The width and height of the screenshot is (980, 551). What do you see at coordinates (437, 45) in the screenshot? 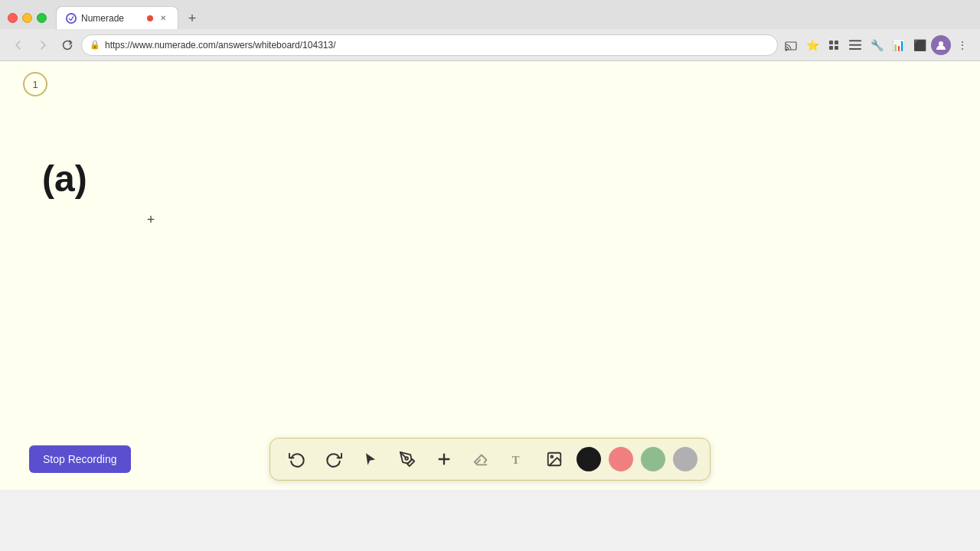
I see `url-text: https://www.numerade.com/answers/whitebo…` at bounding box center [437, 45].